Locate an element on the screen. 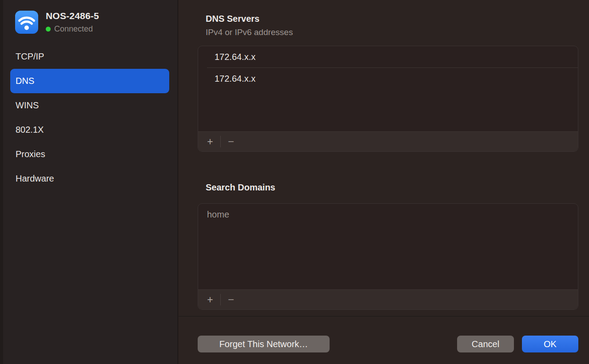 This screenshot has height=364, width=589. sidebar-item-proxies: Proxies is located at coordinates (90, 154).